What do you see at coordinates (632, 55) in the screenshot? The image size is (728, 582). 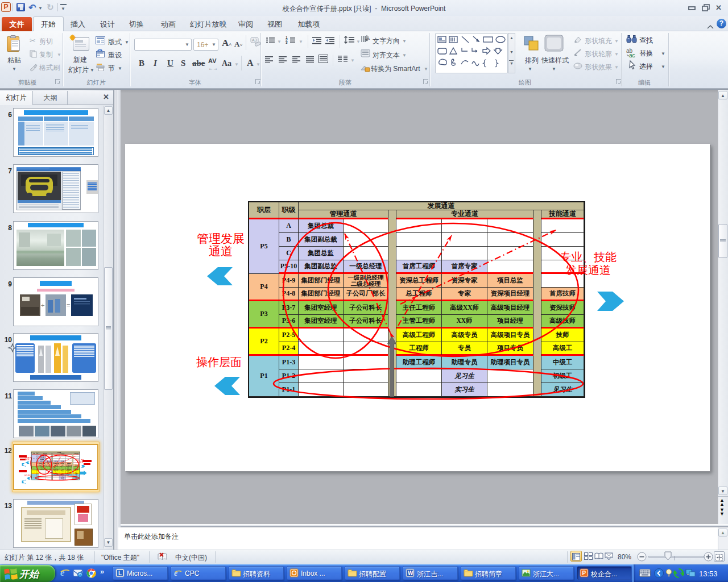 I see `svg-text: ac` at bounding box center [632, 55].